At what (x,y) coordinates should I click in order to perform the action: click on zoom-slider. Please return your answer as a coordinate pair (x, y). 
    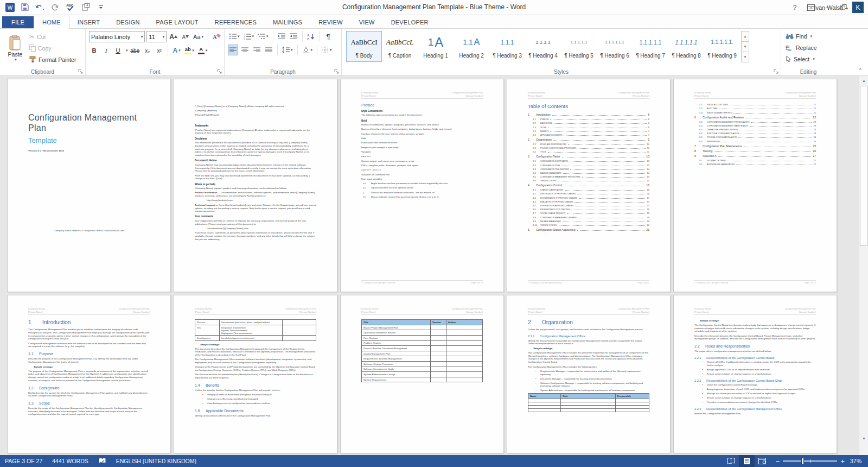
    Looking at the image, I should click on (810, 461).